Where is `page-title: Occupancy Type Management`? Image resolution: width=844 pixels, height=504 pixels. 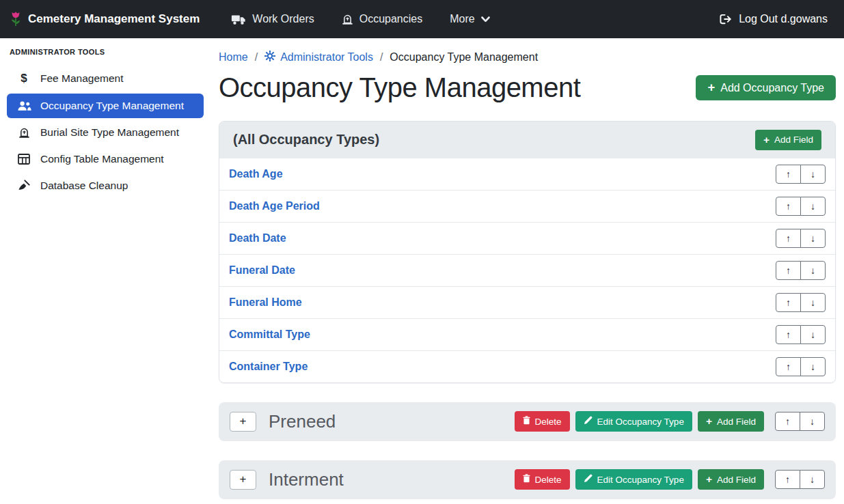 page-title: Occupancy Type Management is located at coordinates (399, 87).